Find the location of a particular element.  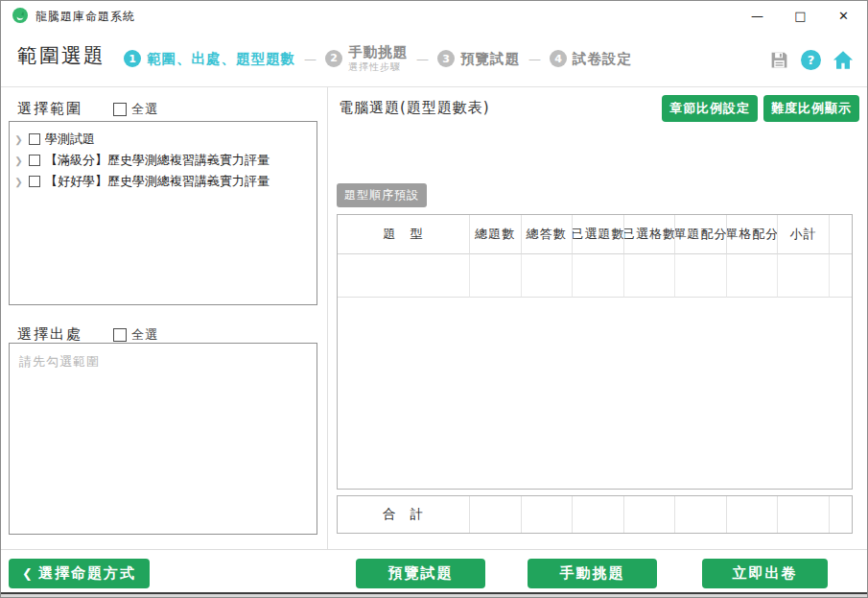

source-select-all-label: 全選 is located at coordinates (145, 335).